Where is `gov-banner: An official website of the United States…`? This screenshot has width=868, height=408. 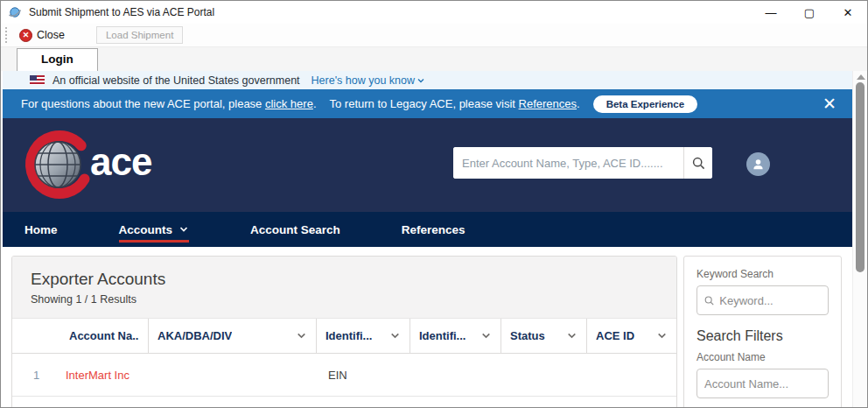 gov-banner: An official website of the United States… is located at coordinates (429, 81).